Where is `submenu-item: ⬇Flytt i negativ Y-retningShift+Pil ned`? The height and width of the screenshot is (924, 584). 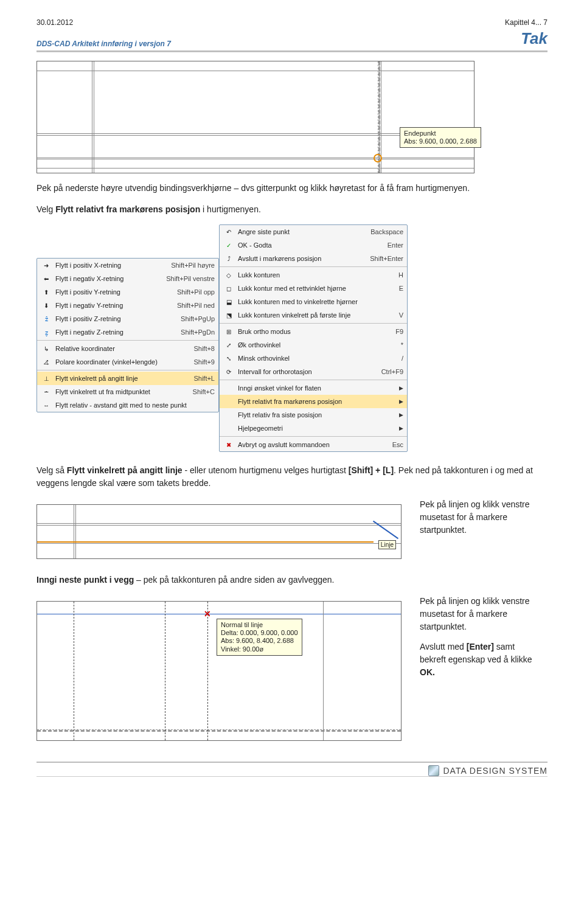
submenu-item: ⬇Flytt i negativ Y-retningShift+Pil ned is located at coordinates (128, 305).